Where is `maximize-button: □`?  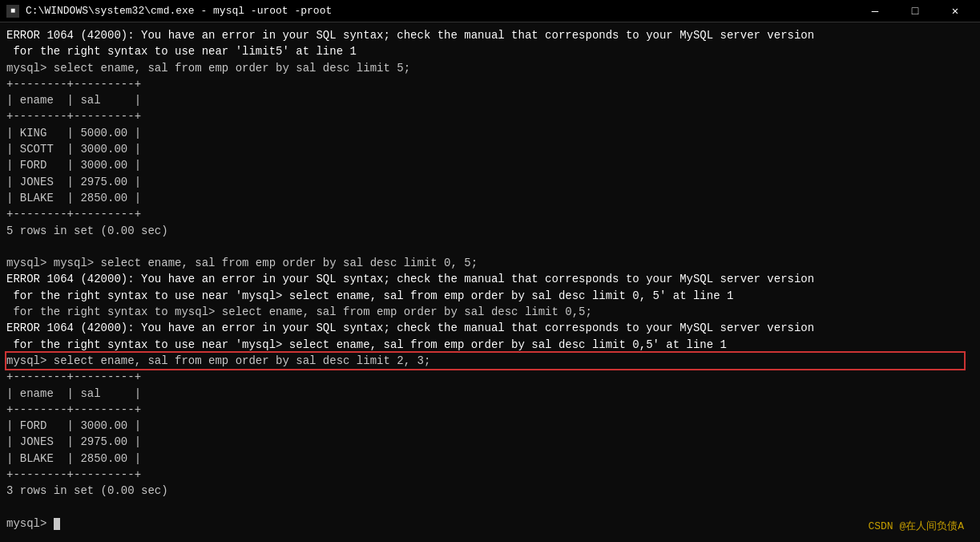
maximize-button: □ is located at coordinates (915, 11).